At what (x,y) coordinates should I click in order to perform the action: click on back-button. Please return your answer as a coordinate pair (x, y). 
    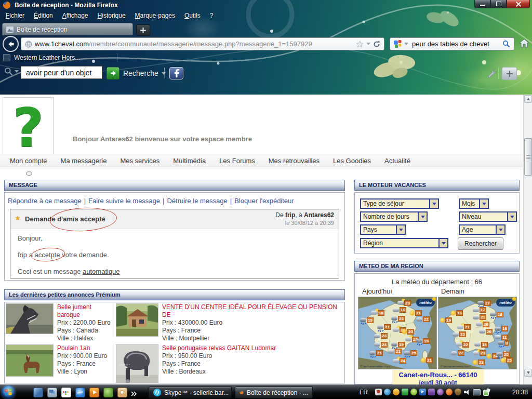
    Looking at the image, I should click on (10, 44).